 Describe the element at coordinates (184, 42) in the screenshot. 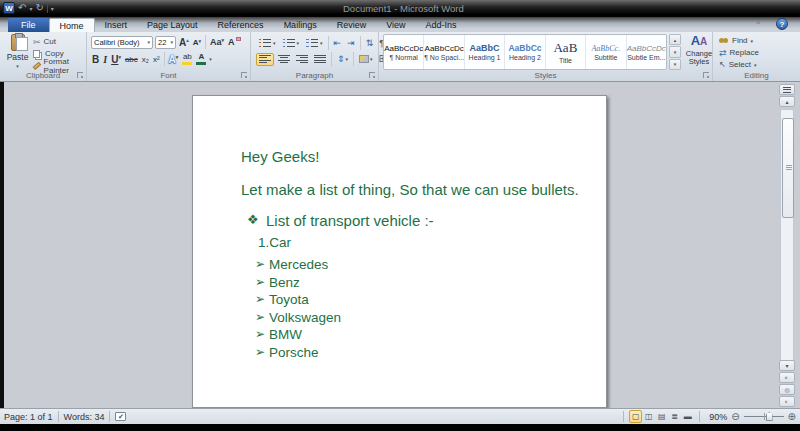

I see `grow-font-button: A ▴` at that location.